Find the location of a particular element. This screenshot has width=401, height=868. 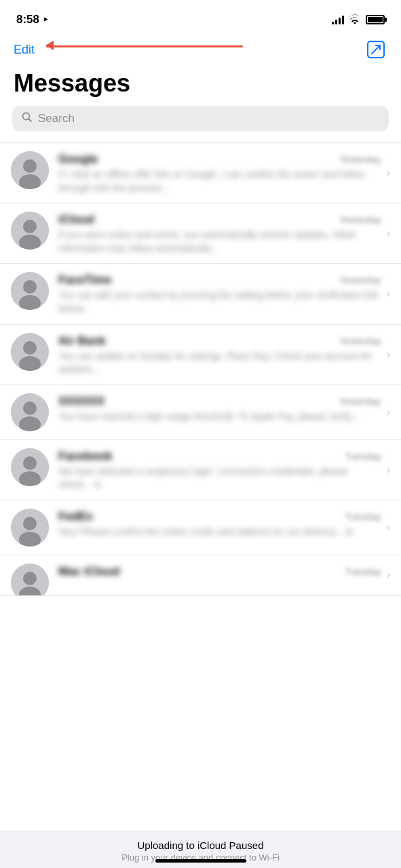

edit-button: Edit is located at coordinates (24, 50).